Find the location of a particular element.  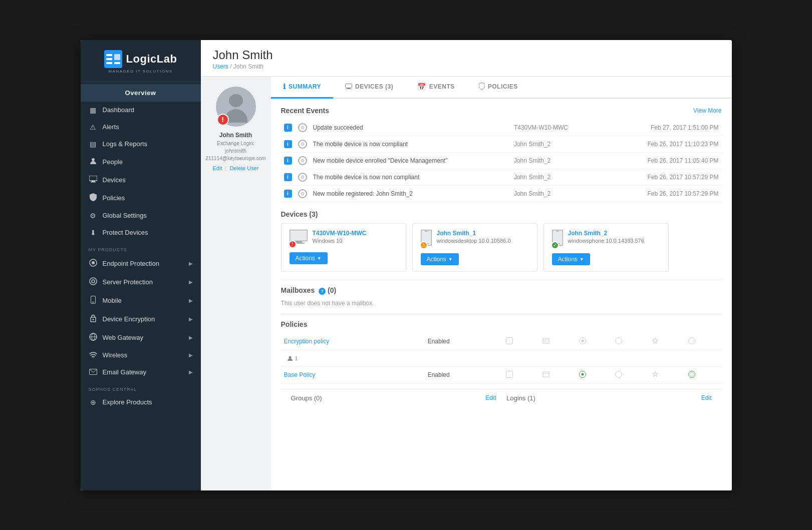

tab-events: 📅 EVENTS is located at coordinates (436, 88).